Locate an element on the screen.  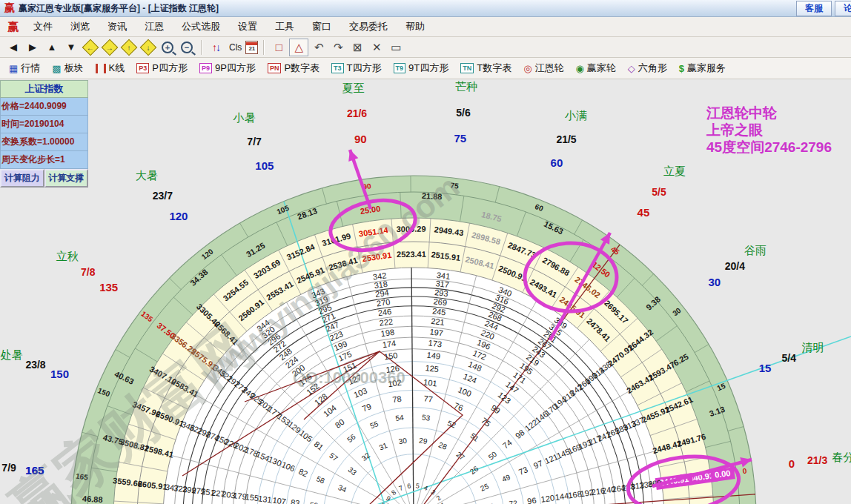
sectors-icon: ▩ is located at coordinates (56, 68).